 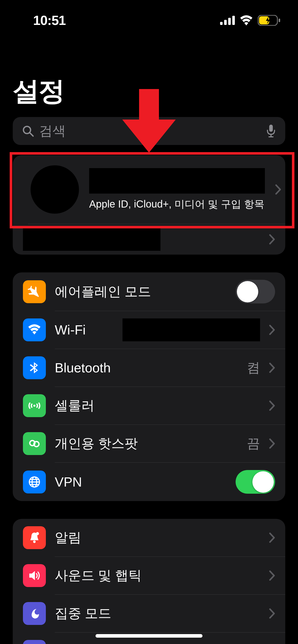 I want to click on screen-time-label: 스크린 타임, so click(x=157, y=643).